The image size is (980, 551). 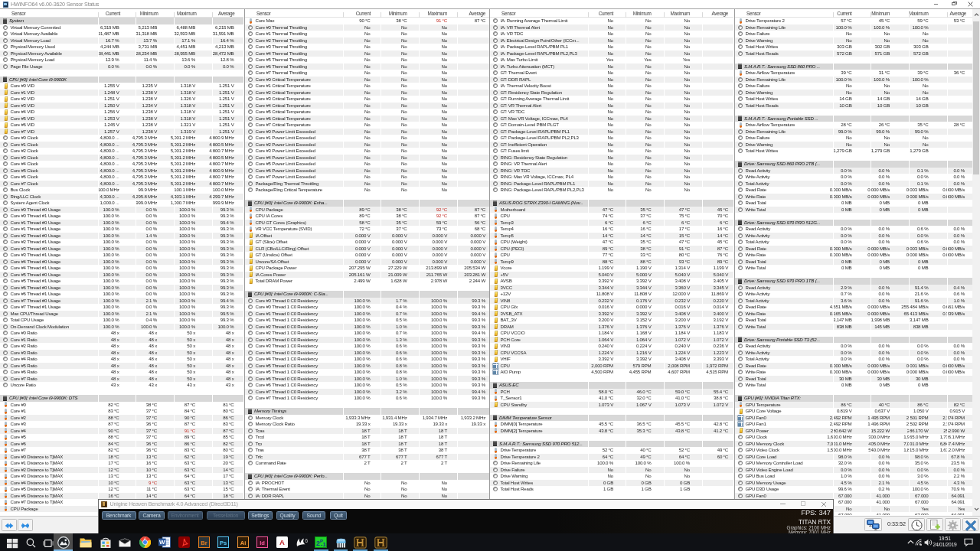 I want to click on svg-text: Ps, so click(x=222, y=543).